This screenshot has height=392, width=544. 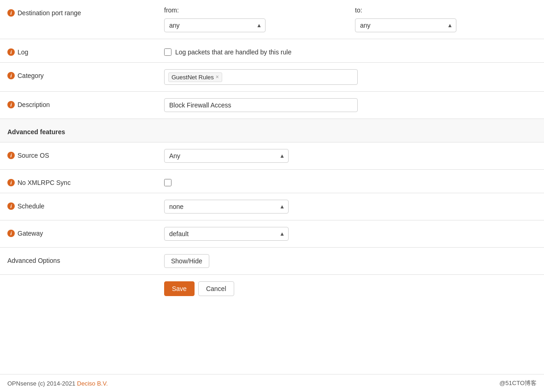 I want to click on advanced-options-controls: Show/Hide, so click(x=350, y=261).